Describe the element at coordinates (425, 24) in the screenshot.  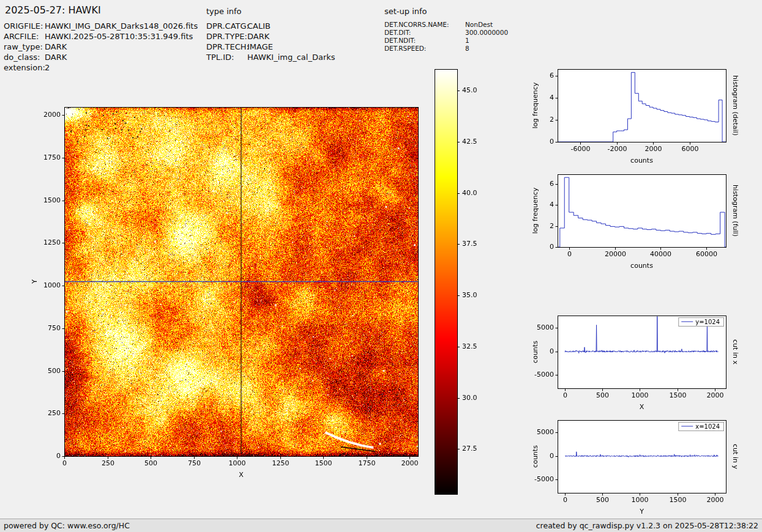
I see `det-ncorrs-label: DET.NCORRS.NAME:` at that location.